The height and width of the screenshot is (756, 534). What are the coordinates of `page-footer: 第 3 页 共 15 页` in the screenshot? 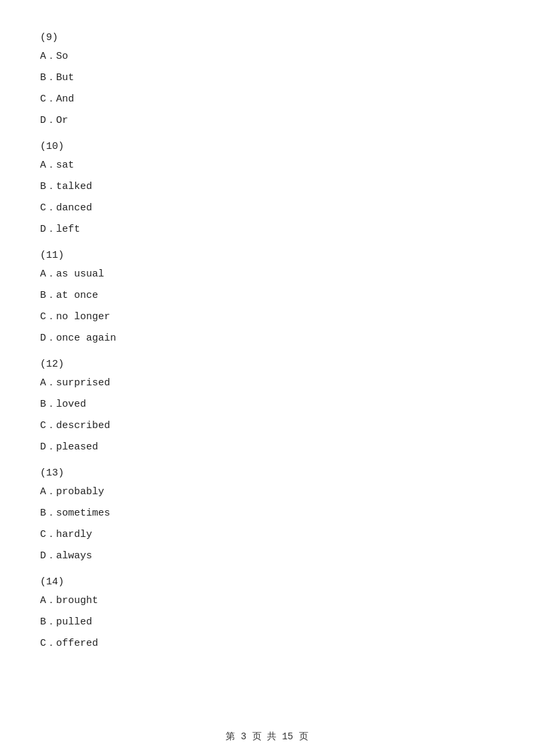 It's located at (267, 737).